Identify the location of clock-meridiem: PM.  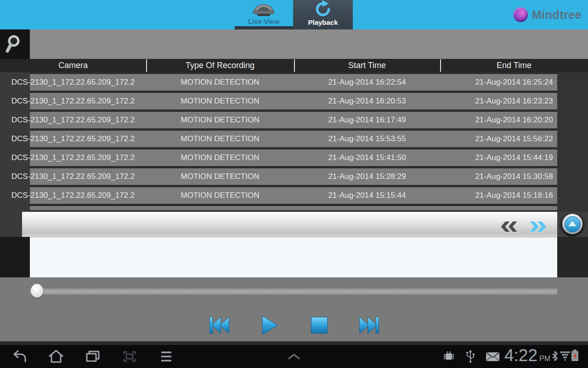
(545, 359).